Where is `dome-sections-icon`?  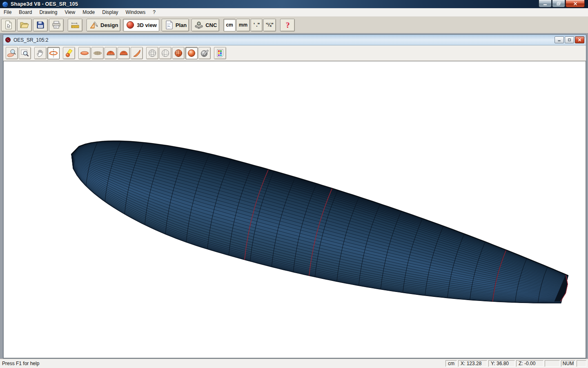 dome-sections-icon is located at coordinates (111, 53).